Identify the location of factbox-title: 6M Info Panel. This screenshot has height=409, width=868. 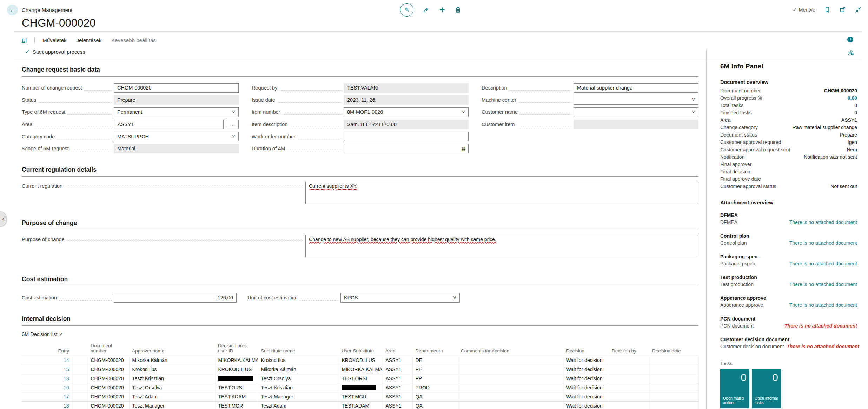
(789, 66).